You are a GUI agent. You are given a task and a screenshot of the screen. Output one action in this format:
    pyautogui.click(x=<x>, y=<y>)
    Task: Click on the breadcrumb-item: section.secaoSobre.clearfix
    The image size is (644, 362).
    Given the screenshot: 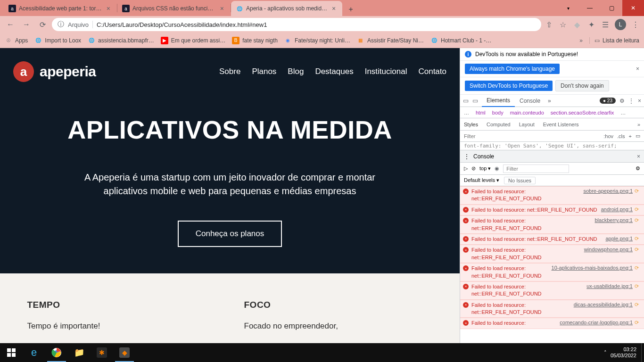 What is the action you would take?
    pyautogui.click(x=583, y=113)
    